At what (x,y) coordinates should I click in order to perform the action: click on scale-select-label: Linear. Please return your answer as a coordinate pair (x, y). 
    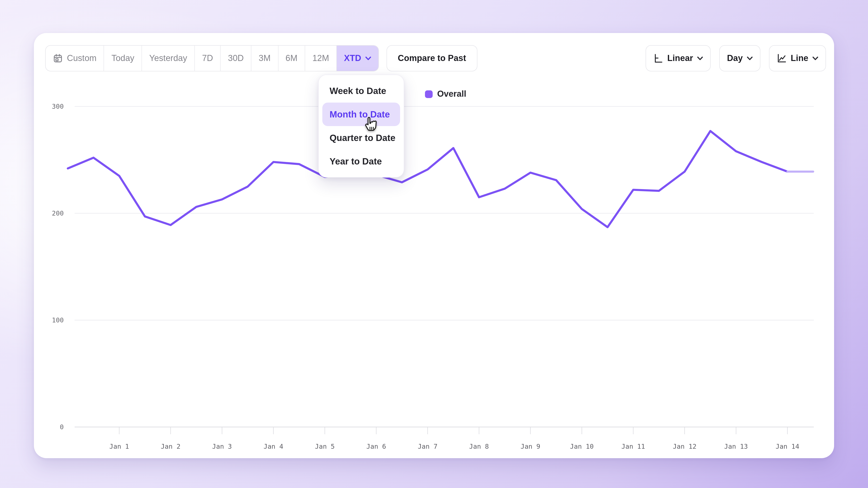
    Looking at the image, I should click on (680, 58).